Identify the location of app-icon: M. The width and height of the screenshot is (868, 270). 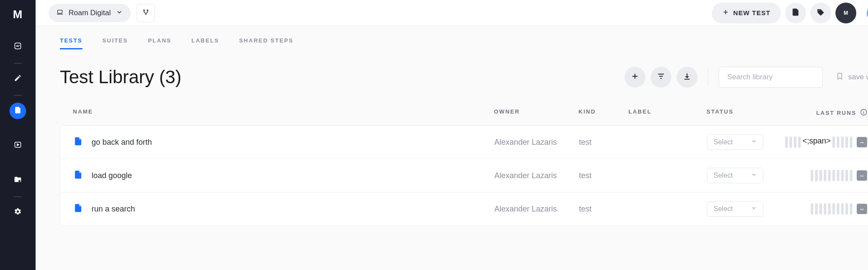
(846, 13).